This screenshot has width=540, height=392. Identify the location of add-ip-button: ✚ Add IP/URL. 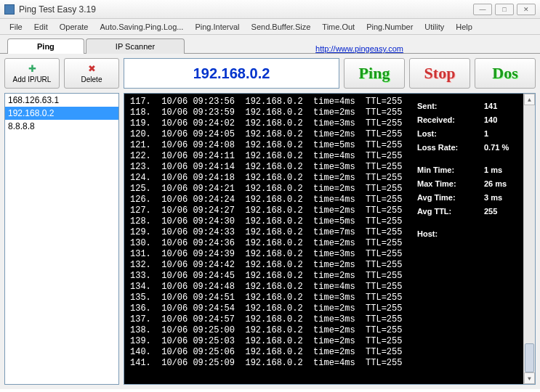
(32, 73).